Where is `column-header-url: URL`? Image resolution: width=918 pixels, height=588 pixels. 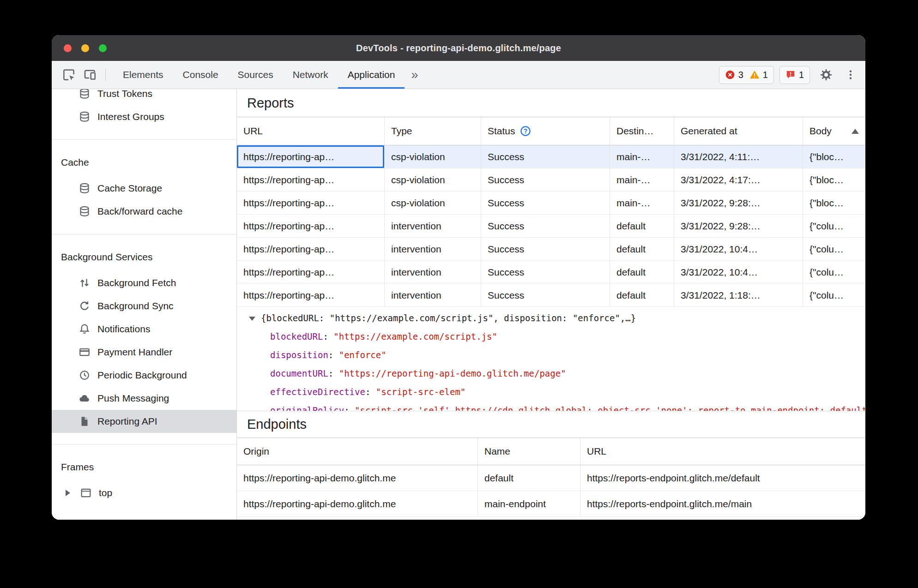 column-header-url: URL is located at coordinates (311, 131).